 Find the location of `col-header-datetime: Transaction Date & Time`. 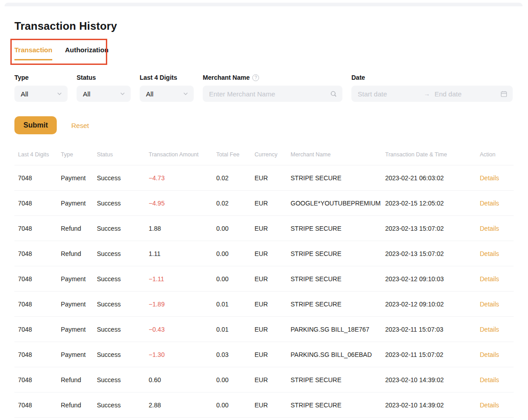

col-header-datetime: Transaction Date & Time is located at coordinates (432, 155).